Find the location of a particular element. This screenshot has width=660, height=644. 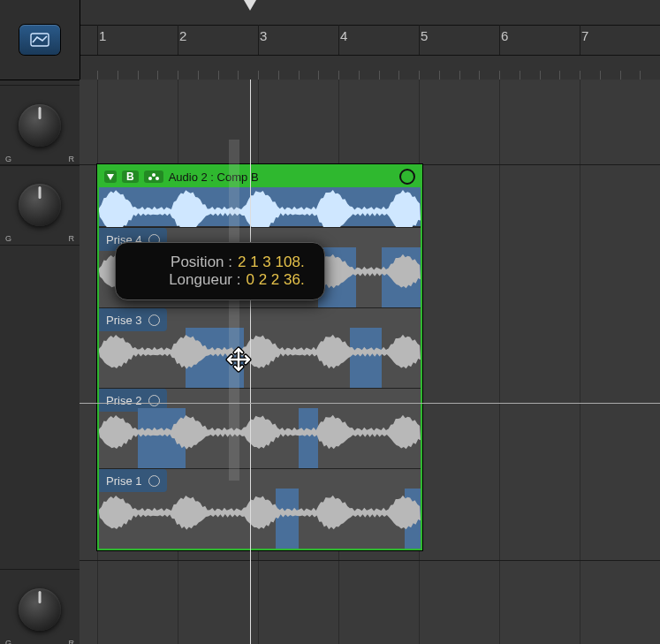

region-title: Audio 2 : Comp B is located at coordinates (281, 177).